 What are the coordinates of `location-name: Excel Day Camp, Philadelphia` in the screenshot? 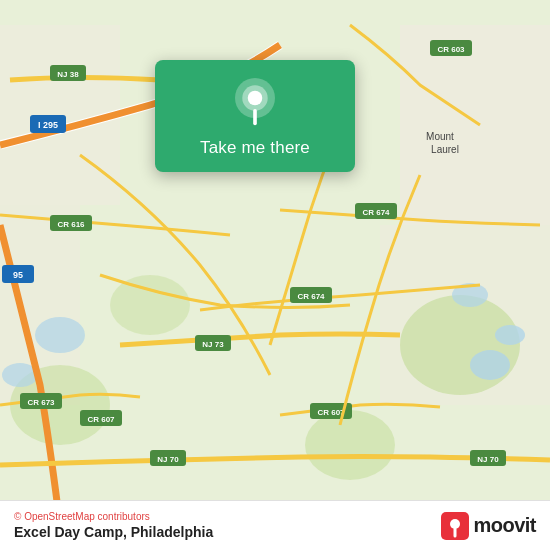 It's located at (114, 532).